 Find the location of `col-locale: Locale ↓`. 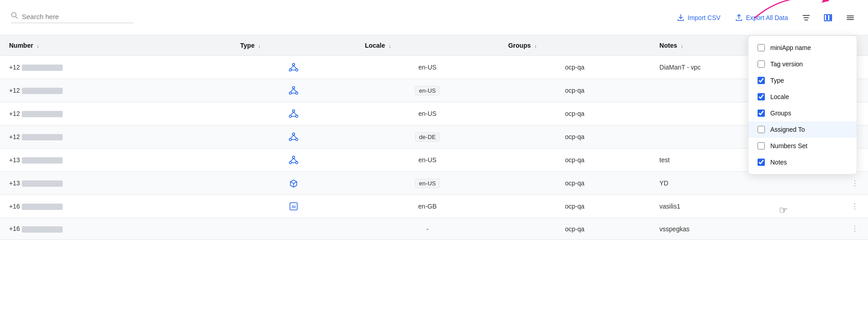

col-locale: Locale ↓ is located at coordinates (427, 45).